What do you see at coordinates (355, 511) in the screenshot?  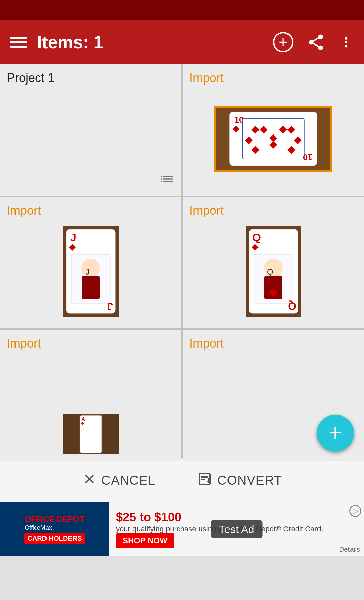 I see `ad-info-icon: ▷` at bounding box center [355, 511].